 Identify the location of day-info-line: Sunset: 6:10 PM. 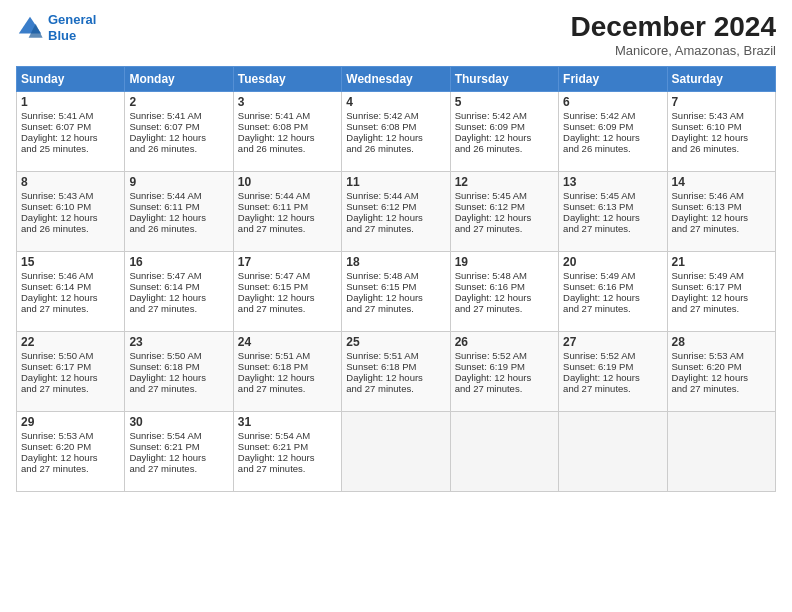
(70, 206).